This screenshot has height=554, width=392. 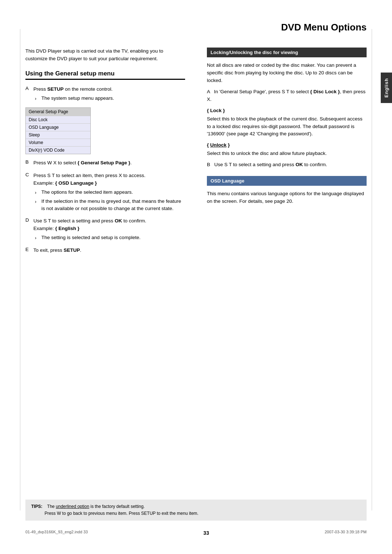 I want to click on menu-item-volume: Volume, so click(x=58, y=142).